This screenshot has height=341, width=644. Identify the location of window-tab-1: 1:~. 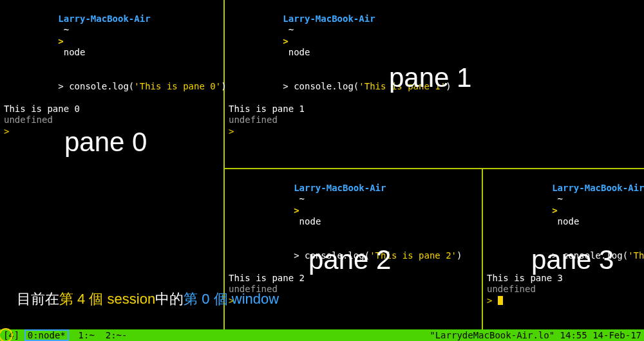
(86, 335).